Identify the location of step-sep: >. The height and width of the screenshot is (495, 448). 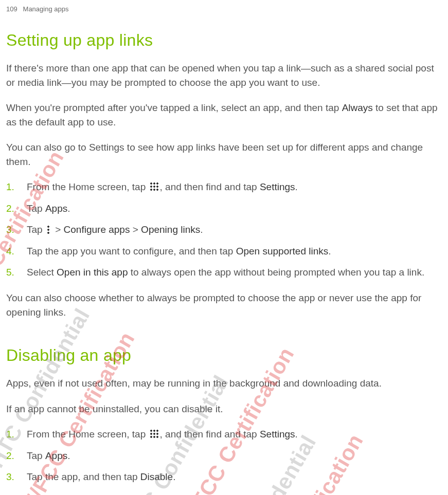
(58, 229).